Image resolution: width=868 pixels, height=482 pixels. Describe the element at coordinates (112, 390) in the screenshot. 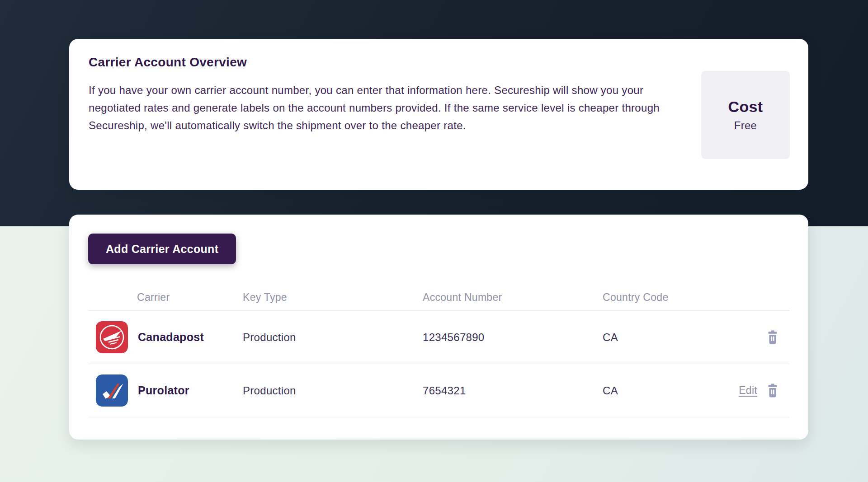

I see `purolator-logo-icon` at that location.